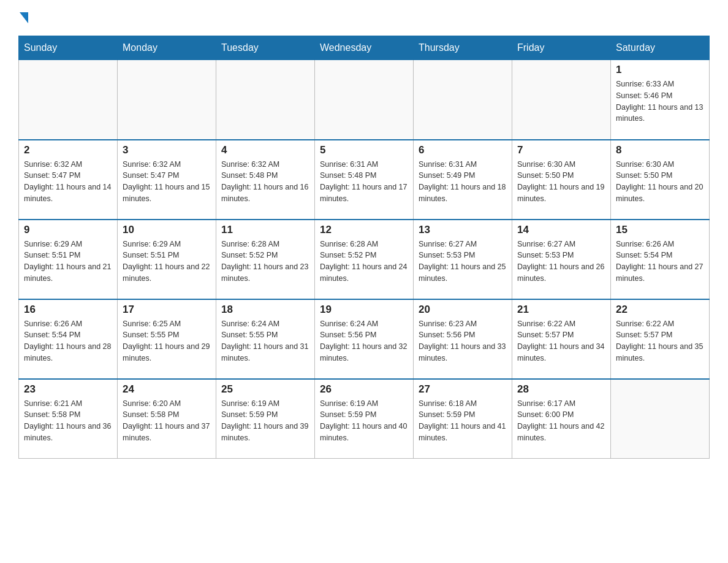 This screenshot has height=563, width=728. I want to click on calendar-week-row: 1Sunrise: 6:33 AM Sunset: 5:46 PM Daylig…, so click(364, 100).